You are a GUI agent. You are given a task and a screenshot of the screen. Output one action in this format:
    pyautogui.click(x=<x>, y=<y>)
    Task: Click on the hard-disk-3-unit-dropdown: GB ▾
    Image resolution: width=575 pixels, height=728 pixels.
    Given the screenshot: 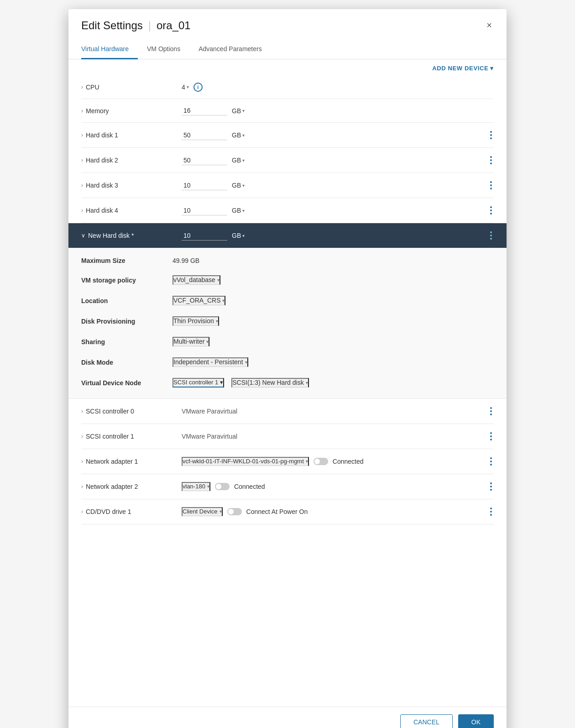 What is the action you would take?
    pyautogui.click(x=238, y=185)
    